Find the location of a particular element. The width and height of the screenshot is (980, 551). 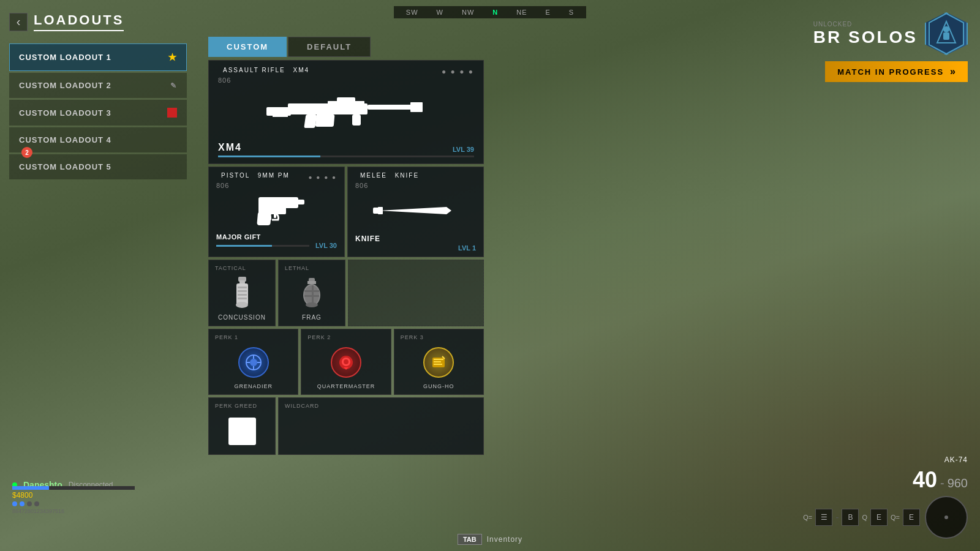

unlocked-label: UNLOCKED is located at coordinates (865, 24).